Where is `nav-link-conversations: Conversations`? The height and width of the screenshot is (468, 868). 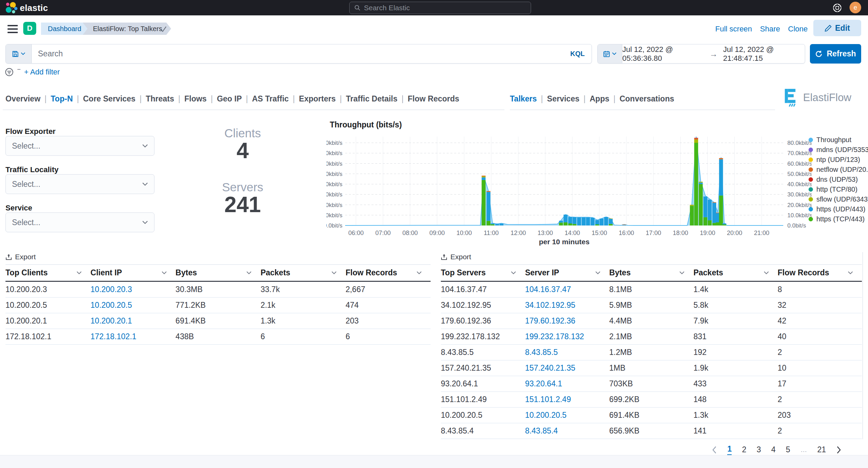
nav-link-conversations: Conversations is located at coordinates (647, 99).